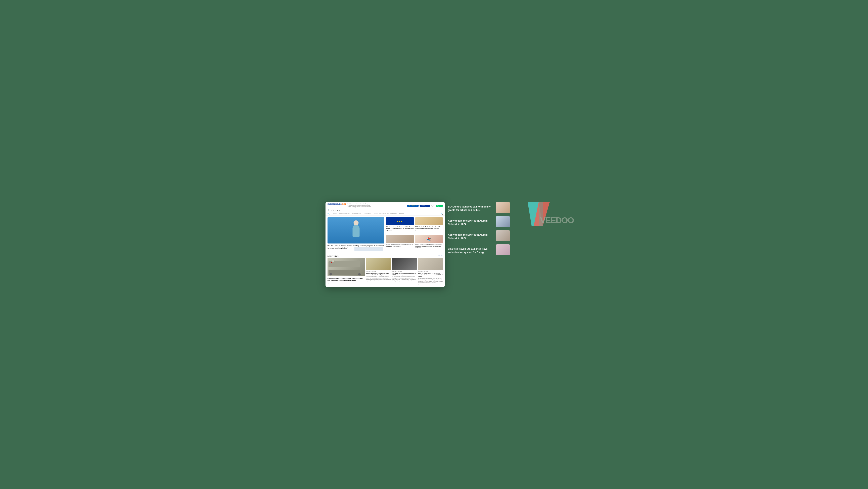 This screenshot has width=868, height=489. Describe the element at coordinates (471, 251) in the screenshot. I see `sidebar-title-4: Visa-free travel: EU launches travel aut…` at that location.